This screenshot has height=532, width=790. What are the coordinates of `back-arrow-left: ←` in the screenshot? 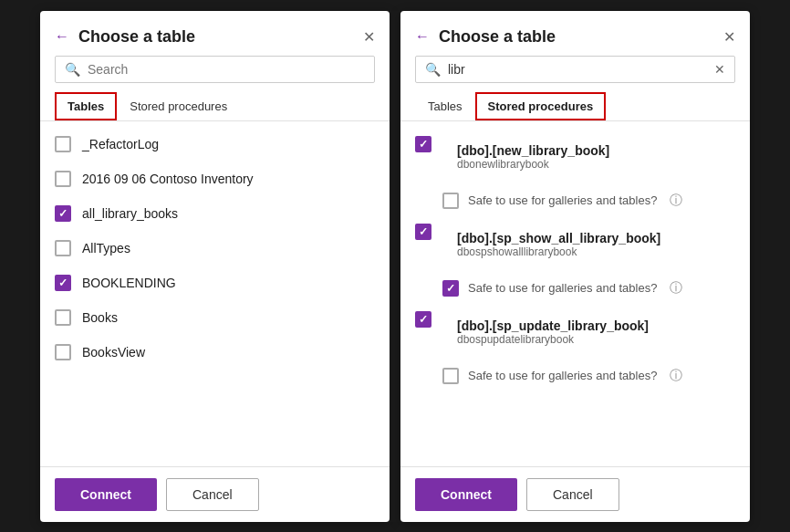 It's located at (62, 37).